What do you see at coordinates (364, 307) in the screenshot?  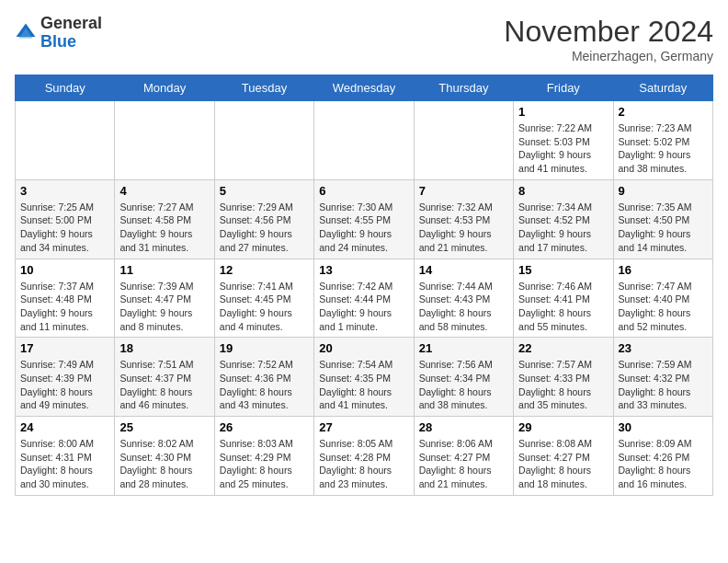 I see `day-info: Sunrise: 7:42 AMSunset: 4:44 PMDaylight:…` at bounding box center [364, 307].